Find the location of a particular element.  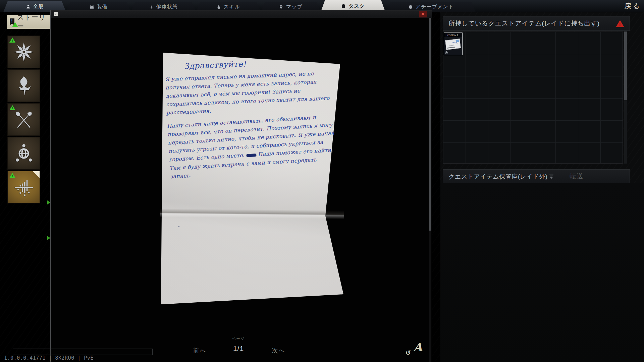

tab-label: アチーブメント is located at coordinates (435, 7).